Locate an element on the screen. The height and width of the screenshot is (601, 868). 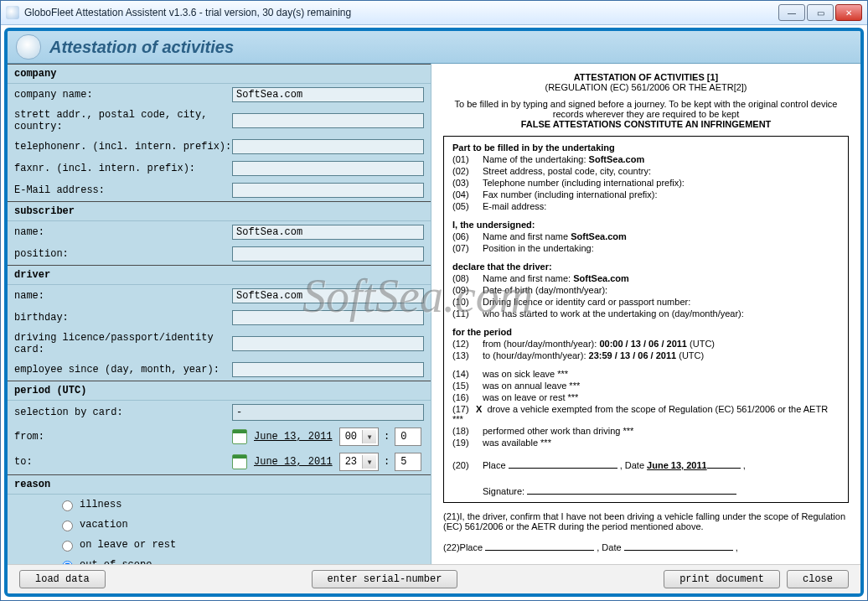
driver-since-input is located at coordinates (328, 370).